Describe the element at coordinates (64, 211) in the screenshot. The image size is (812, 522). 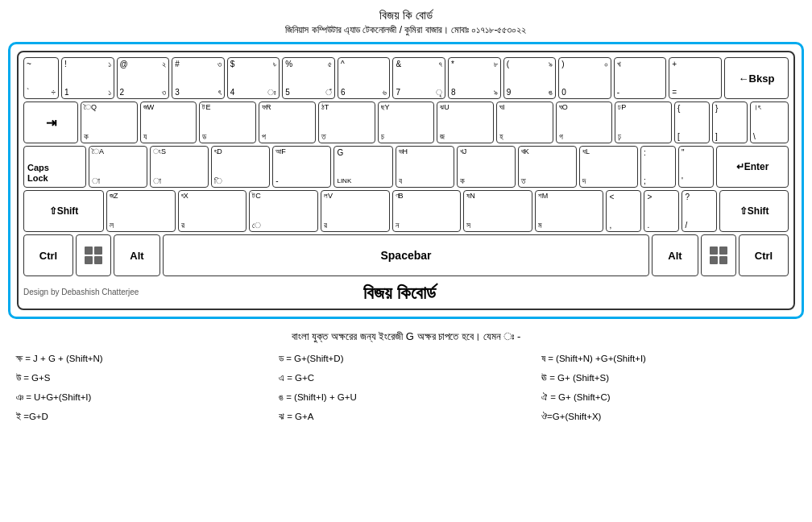
I see `key-left-shift: ⇧Shift` at that location.